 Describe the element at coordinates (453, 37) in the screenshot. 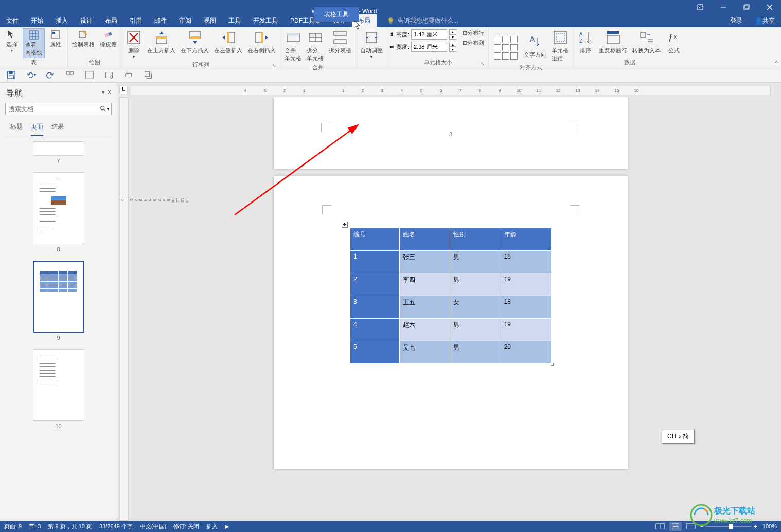

I see `height-down: ▼` at that location.